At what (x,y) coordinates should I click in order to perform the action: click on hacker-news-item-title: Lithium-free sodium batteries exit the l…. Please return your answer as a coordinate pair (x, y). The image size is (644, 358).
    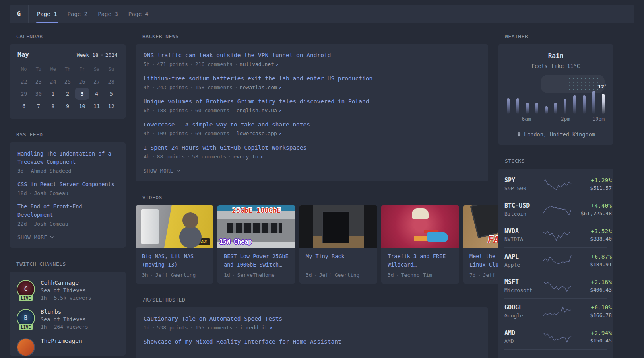
    Looking at the image, I should click on (312, 79).